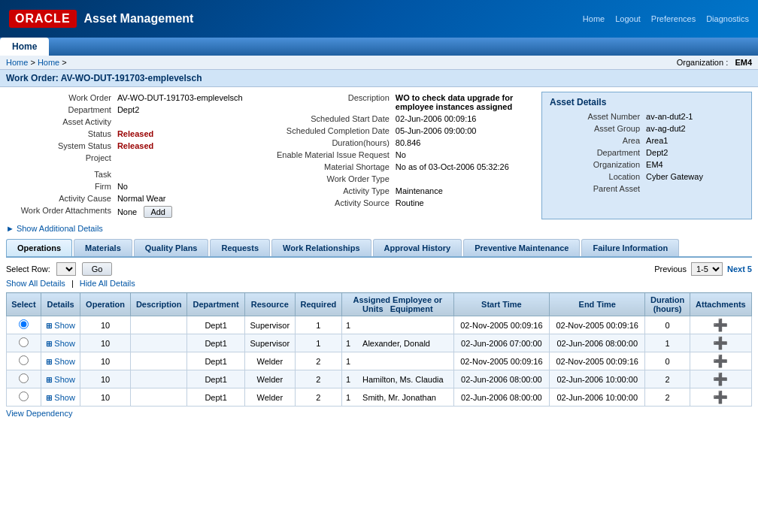  I want to click on tab-home: Home, so click(24, 47).